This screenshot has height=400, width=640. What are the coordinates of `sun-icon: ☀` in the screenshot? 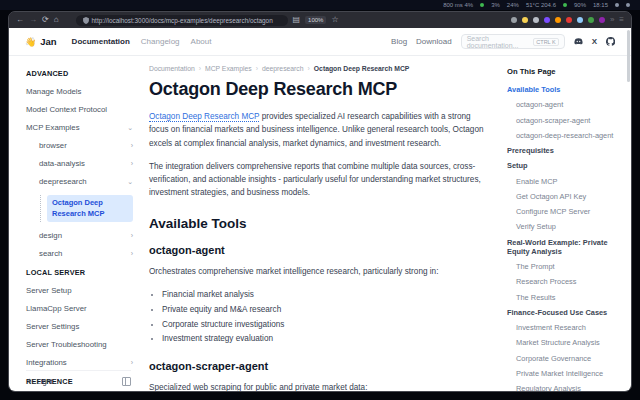 It's located at (30, 382).